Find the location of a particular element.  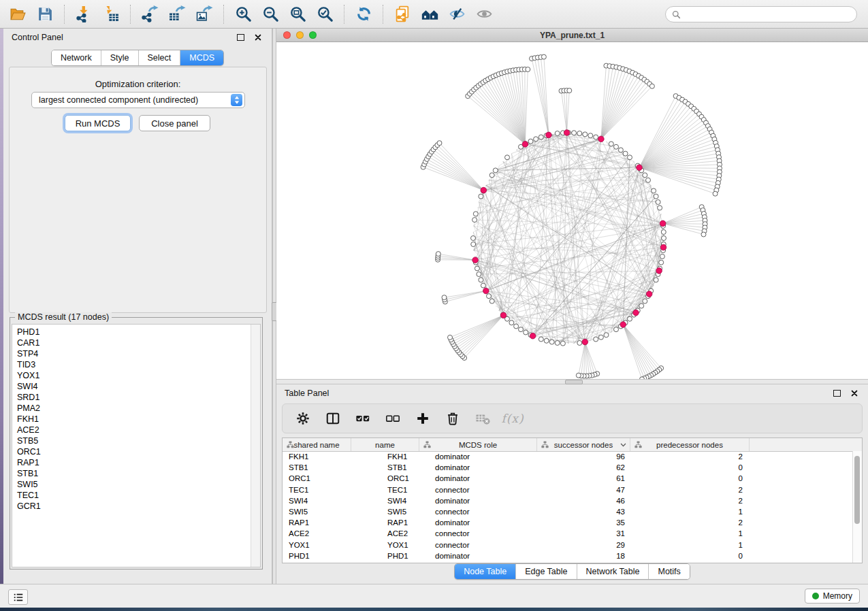

mcds-result-item: ORC1 is located at coordinates (134, 452).